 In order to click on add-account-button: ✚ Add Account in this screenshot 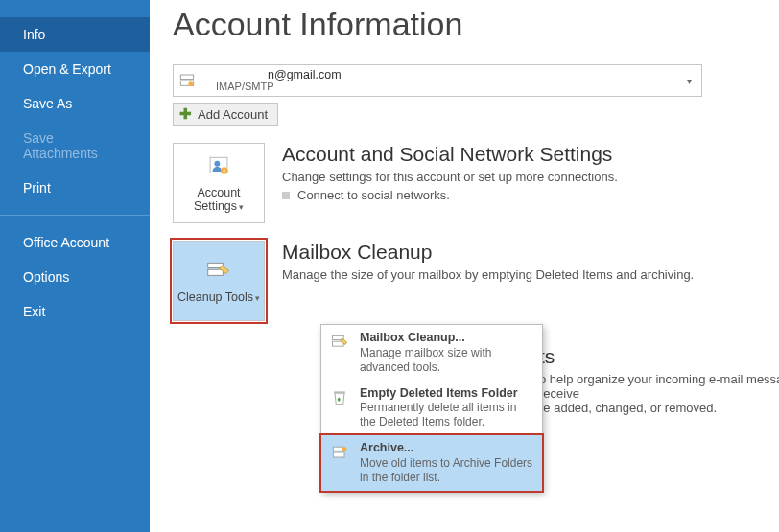, I will do `click(225, 114)`.